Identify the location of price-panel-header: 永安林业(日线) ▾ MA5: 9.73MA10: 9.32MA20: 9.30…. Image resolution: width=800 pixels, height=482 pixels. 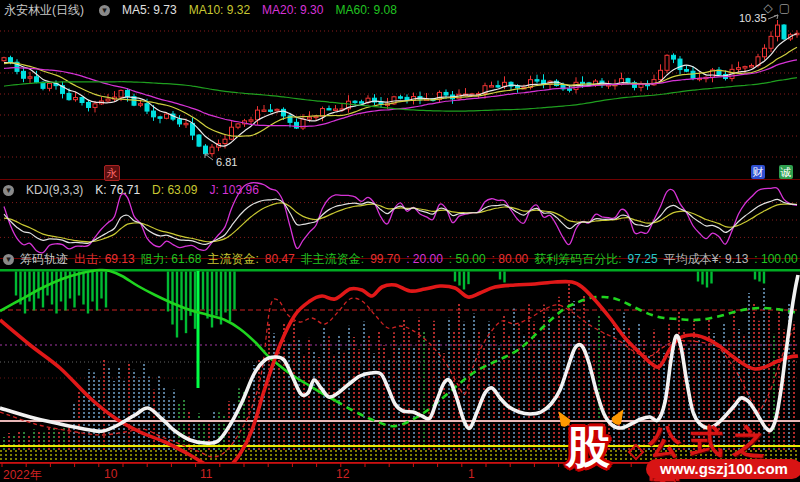
(400, 10).